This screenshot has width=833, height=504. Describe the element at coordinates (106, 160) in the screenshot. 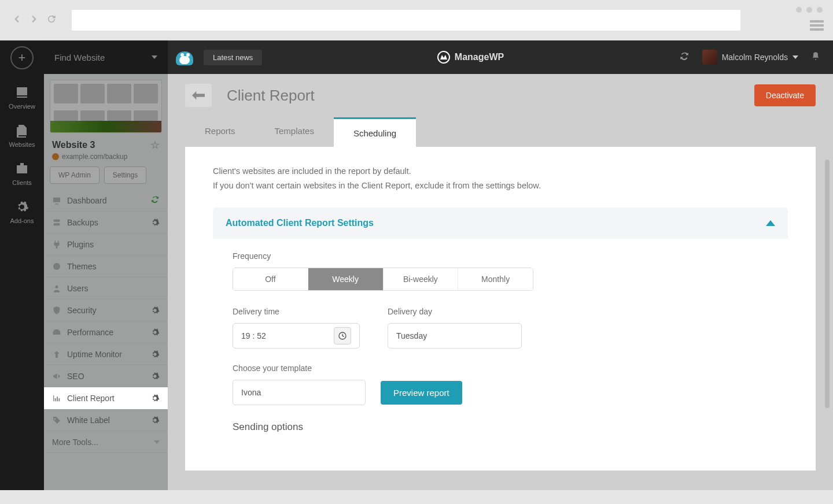

I see `site-url: example.com/backup` at that location.